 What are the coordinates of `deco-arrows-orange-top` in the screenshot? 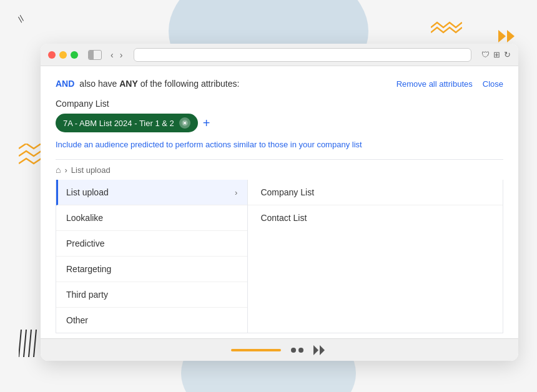 It's located at (446, 29).